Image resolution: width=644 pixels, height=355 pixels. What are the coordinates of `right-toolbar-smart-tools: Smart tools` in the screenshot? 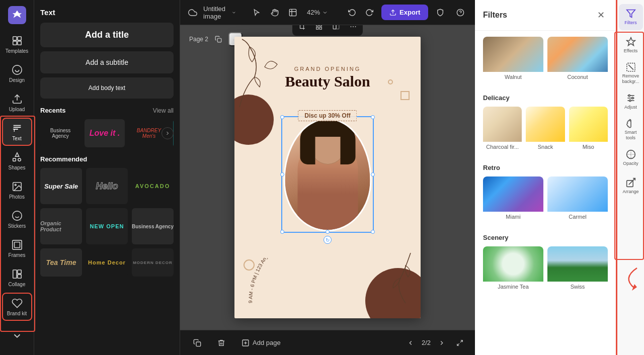 It's located at (631, 130).